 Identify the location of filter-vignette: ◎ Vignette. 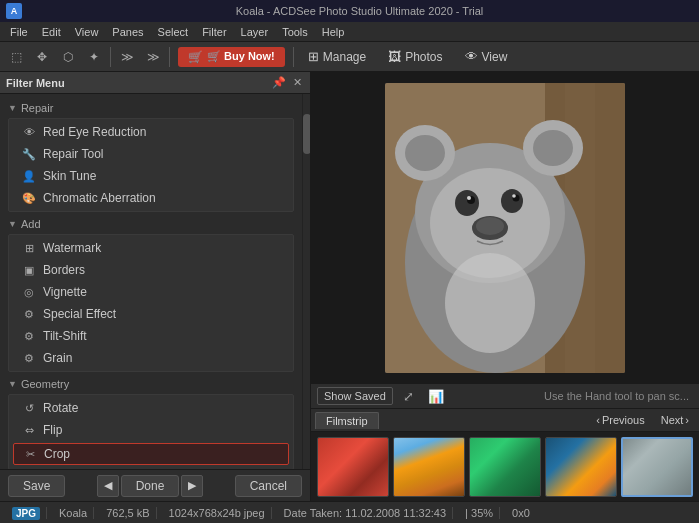
(151, 292).